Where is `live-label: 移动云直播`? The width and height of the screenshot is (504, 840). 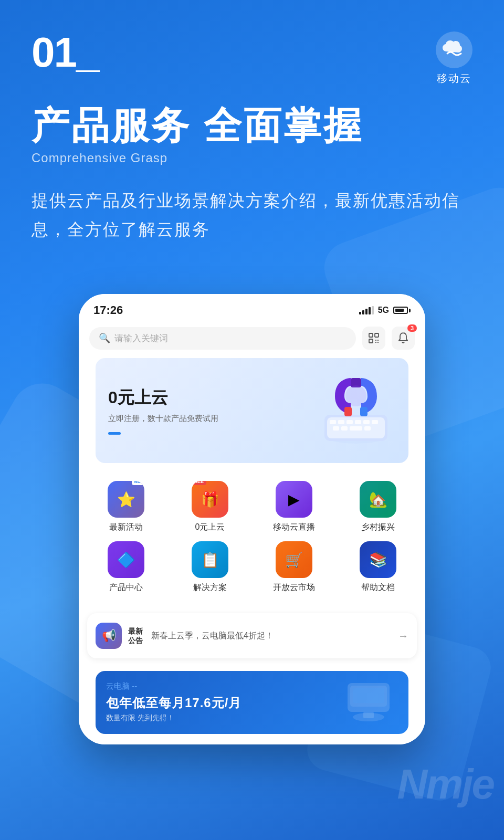
live-label: 移动云直播 is located at coordinates (294, 527).